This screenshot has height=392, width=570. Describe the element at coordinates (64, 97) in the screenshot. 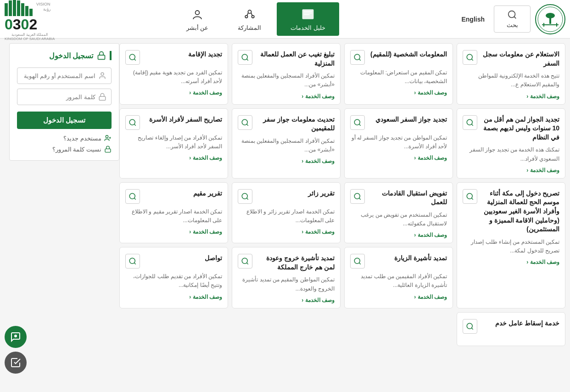

I see `password-field` at that location.